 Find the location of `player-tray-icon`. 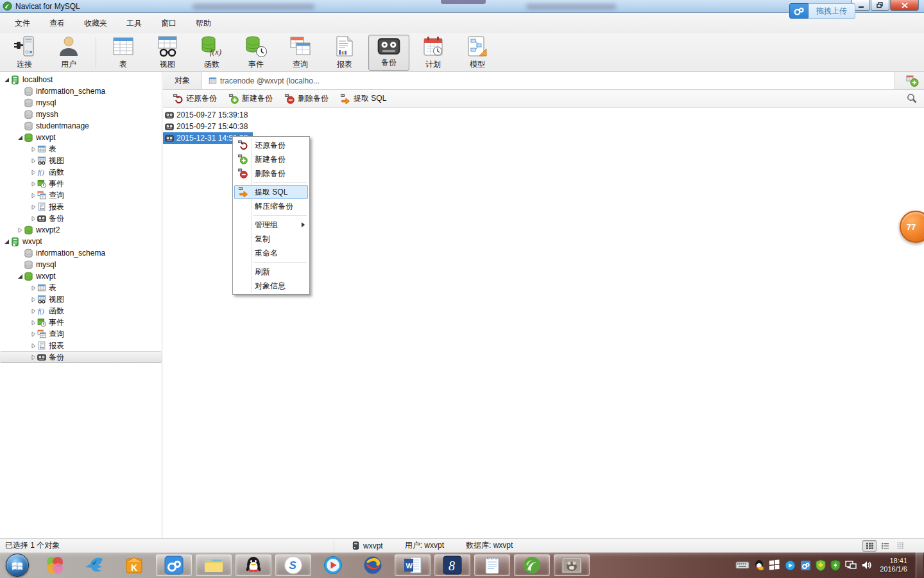

player-tray-icon is located at coordinates (791, 565).